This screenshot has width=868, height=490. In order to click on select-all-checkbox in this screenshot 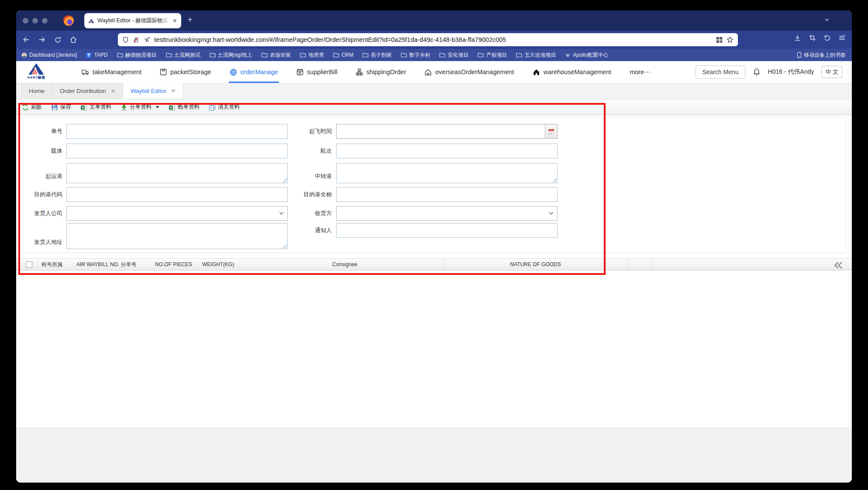, I will do `click(29, 264)`.